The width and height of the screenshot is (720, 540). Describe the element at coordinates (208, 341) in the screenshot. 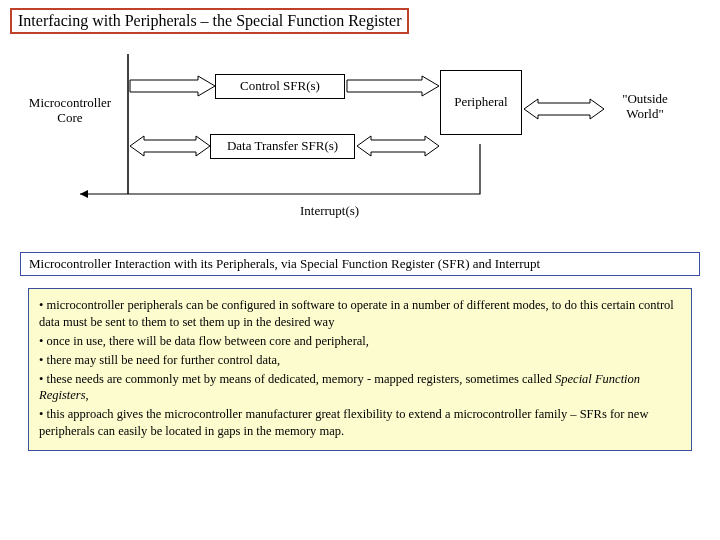

I see `bullet-2-text: once in use, there will be data flow bet…` at that location.